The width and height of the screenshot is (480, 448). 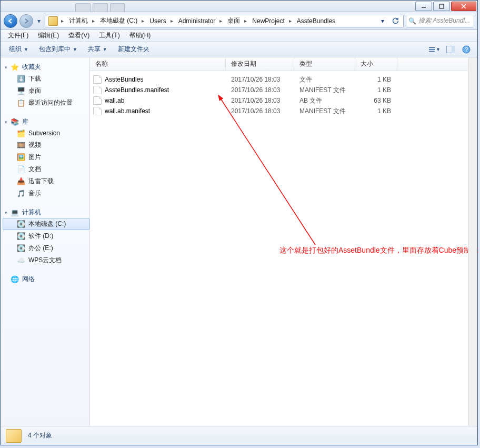 What do you see at coordinates (435, 49) in the screenshot?
I see `view-options-button: ▼` at bounding box center [435, 49].